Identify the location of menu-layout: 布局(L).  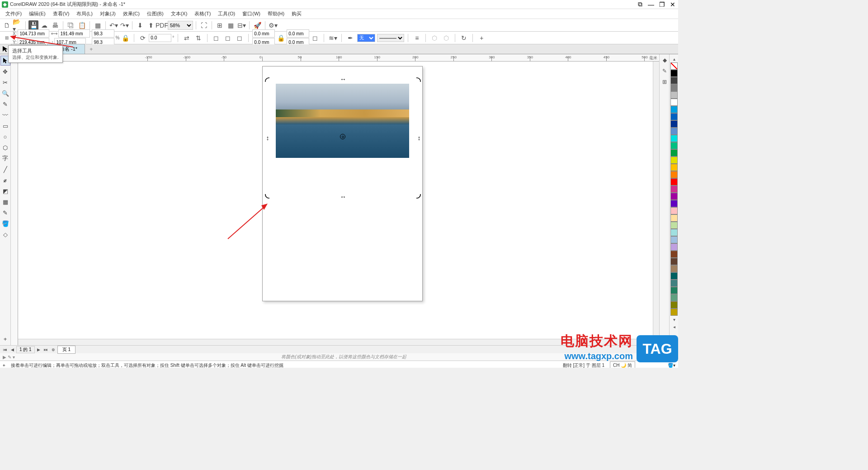
(84, 14).